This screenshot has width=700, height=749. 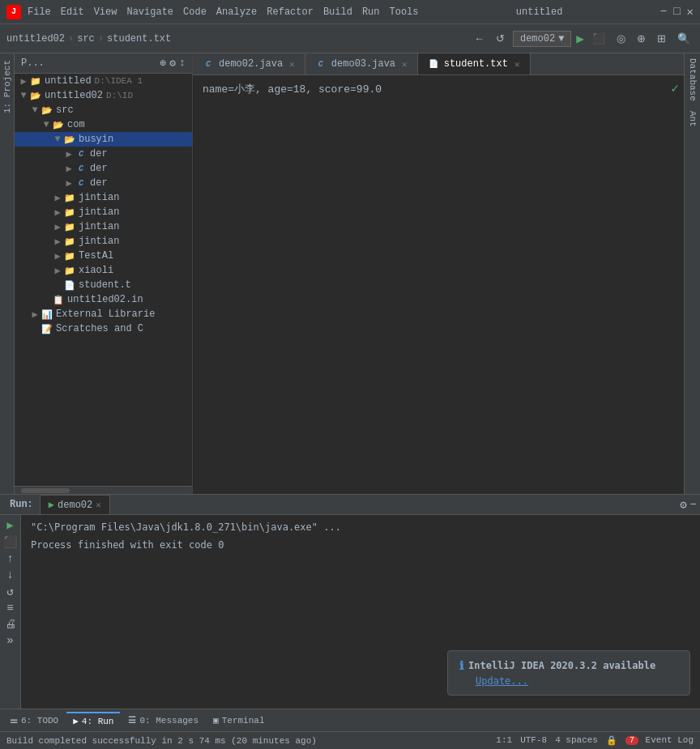 What do you see at coordinates (104, 300) in the screenshot?
I see `tree-item-untitled02-iml: 📋 untitled02.in` at bounding box center [104, 300].